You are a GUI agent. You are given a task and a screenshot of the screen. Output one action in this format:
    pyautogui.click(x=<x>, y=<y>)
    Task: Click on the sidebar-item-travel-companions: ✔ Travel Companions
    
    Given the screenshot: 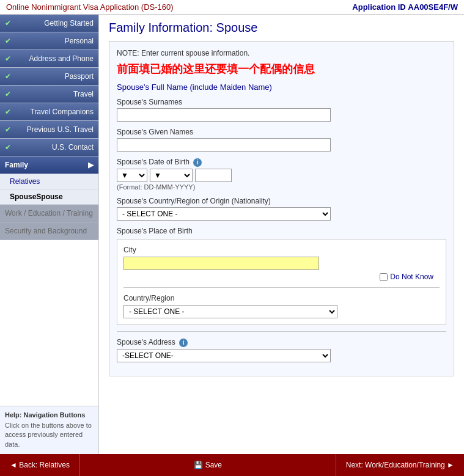 What is the action you would take?
    pyautogui.click(x=49, y=112)
    